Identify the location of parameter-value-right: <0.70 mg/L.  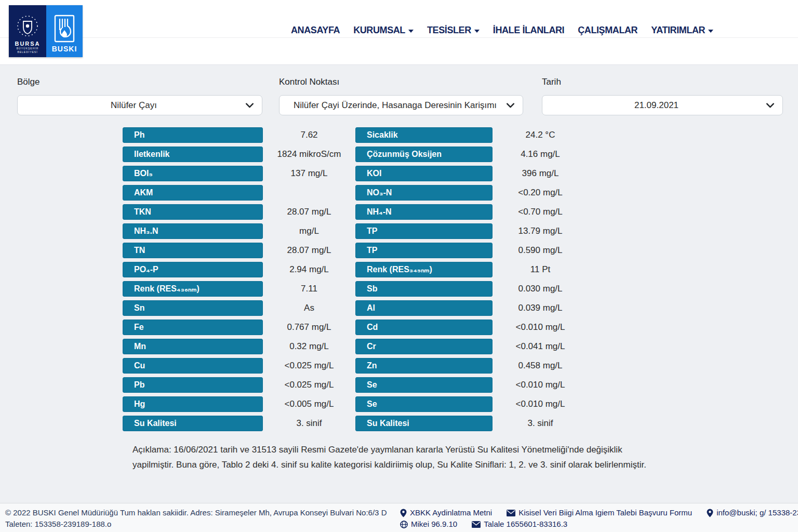
(540, 212).